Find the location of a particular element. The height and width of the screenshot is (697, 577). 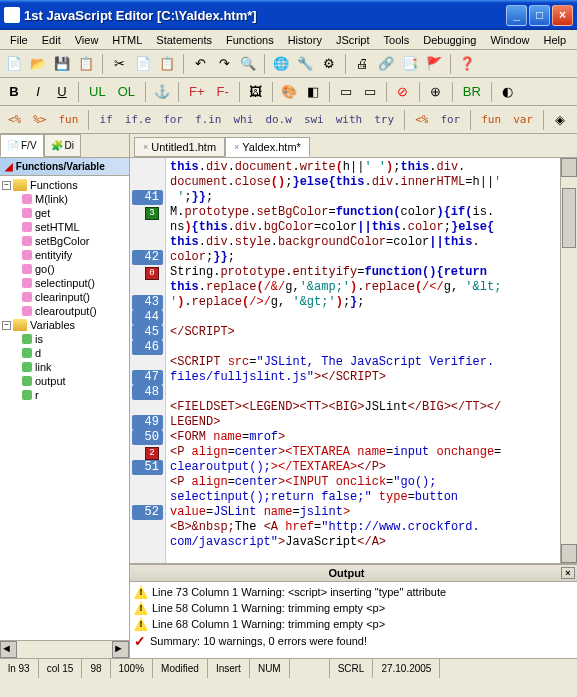

tree-var-item: is is located at coordinates (64, 339).